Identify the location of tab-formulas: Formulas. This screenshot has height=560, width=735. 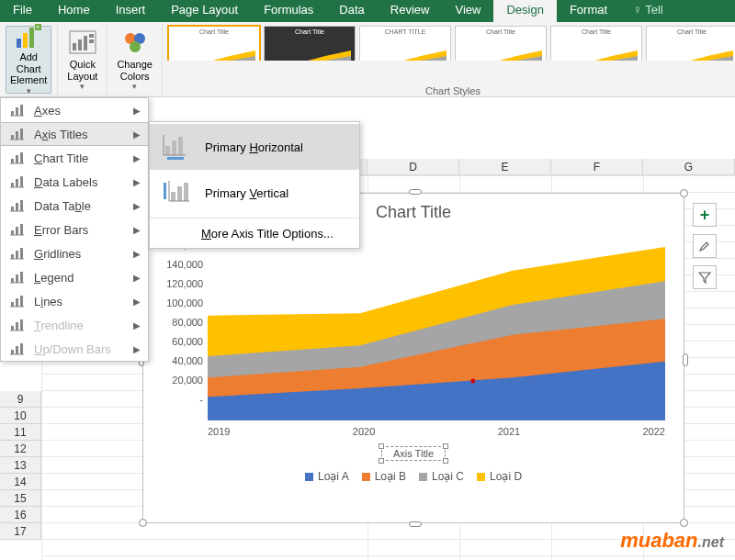
(288, 11).